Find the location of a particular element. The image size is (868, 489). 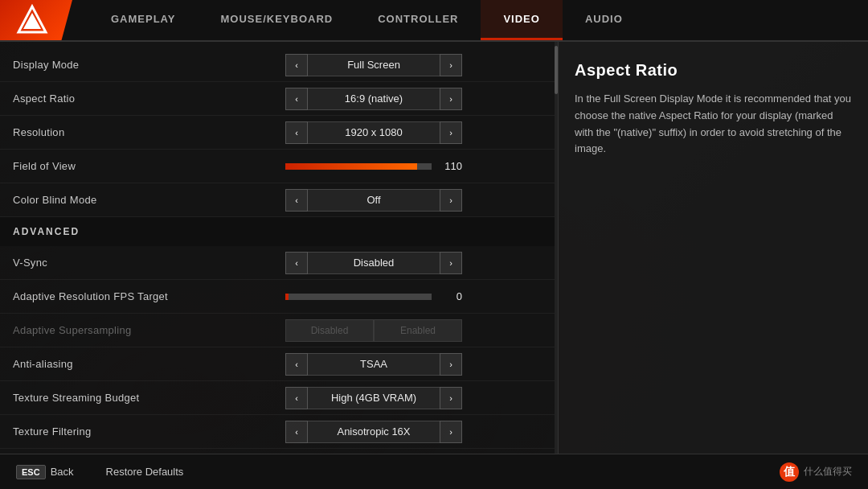

setting-display-mode: Display Mode ‹ Full Screen › is located at coordinates (277, 65).